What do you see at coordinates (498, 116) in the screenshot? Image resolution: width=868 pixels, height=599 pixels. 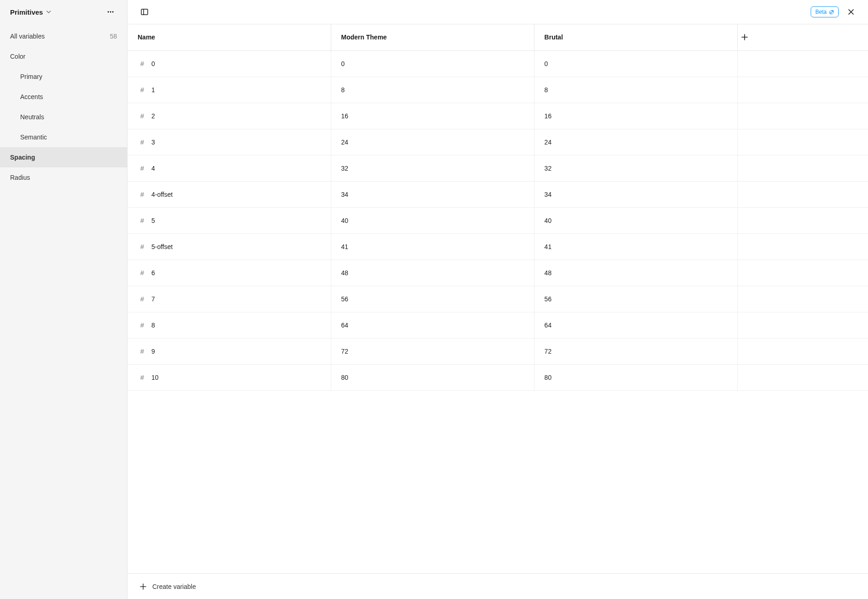 I see `table-row: #21616` at bounding box center [498, 116].